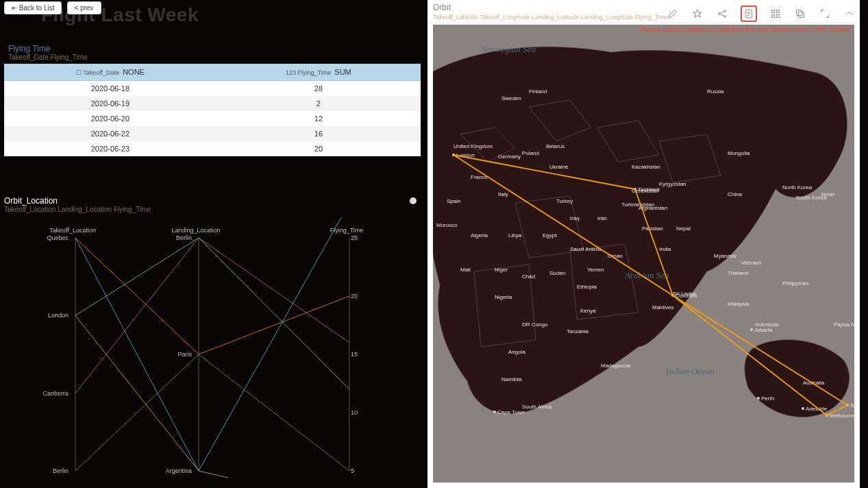  I want to click on svg-text: Sydney, so click(852, 406).